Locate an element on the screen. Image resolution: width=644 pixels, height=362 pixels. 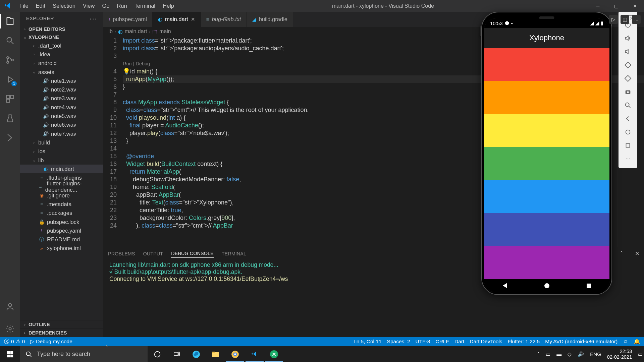
tree-item: ›.idea is located at coordinates (62, 54).